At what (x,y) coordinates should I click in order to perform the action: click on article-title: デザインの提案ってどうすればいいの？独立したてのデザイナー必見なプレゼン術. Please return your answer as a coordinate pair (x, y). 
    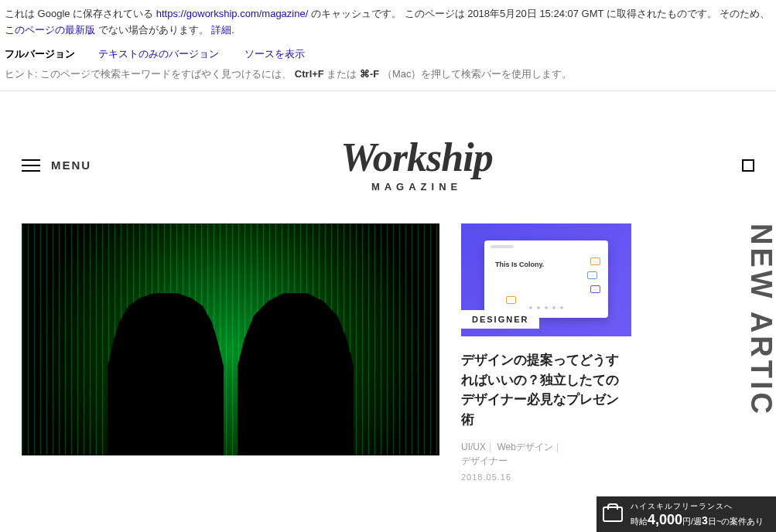
    Looking at the image, I should click on (546, 390).